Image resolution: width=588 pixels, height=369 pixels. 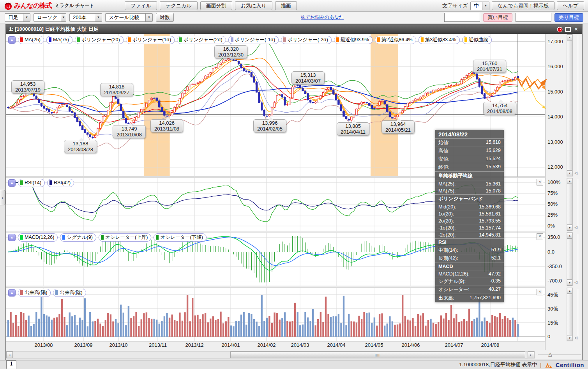 I want to click on scale-slider-volume, so click(x=578, y=313).